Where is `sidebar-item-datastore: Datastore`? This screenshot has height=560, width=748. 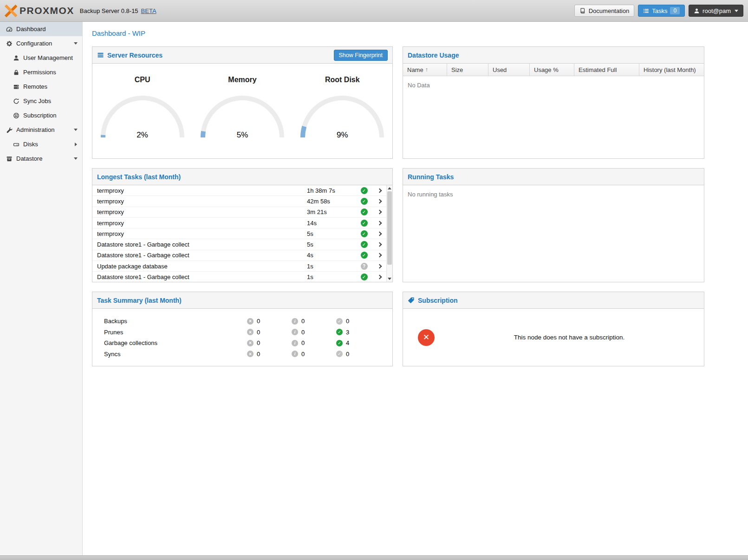 sidebar-item-datastore: Datastore is located at coordinates (41, 159).